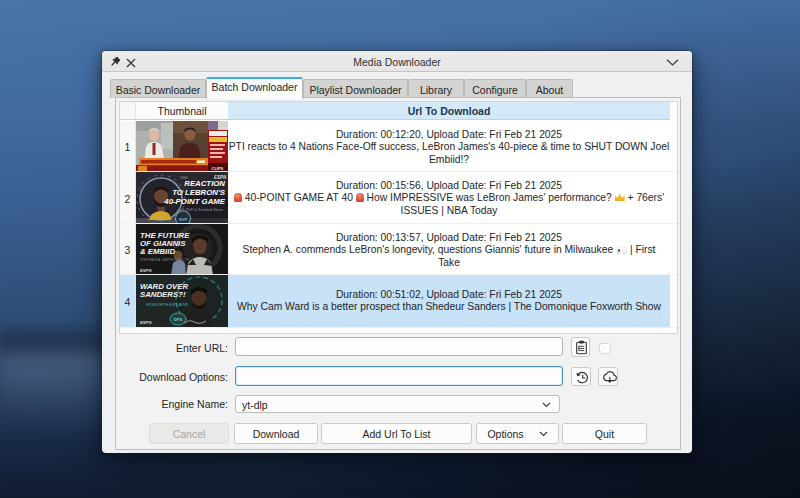 The image size is (800, 498). I want to click on svg-text: FOXWORTH EXPLAINS, so click(167, 305).